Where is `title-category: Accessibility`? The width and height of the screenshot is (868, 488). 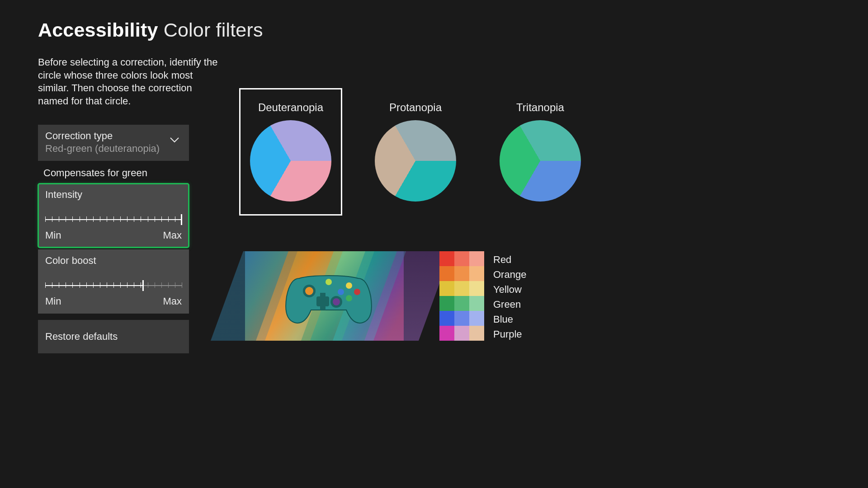 title-category: Accessibility is located at coordinates (98, 30).